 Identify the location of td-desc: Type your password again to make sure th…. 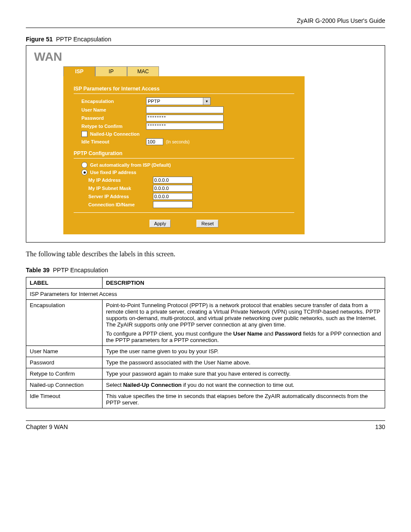
(244, 374).